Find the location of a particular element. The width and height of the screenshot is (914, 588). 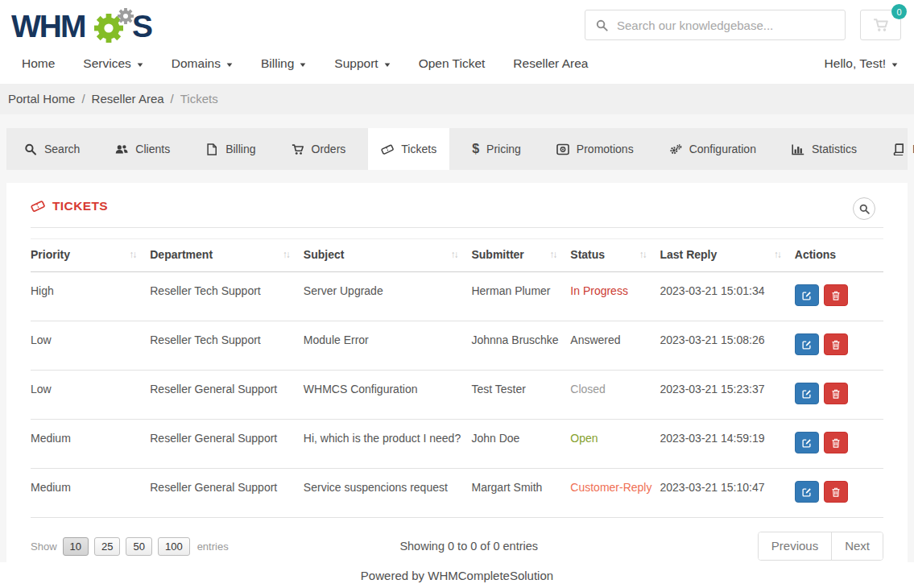

cell-subject: Hi, which is the product I need? is located at coordinates (388, 445).